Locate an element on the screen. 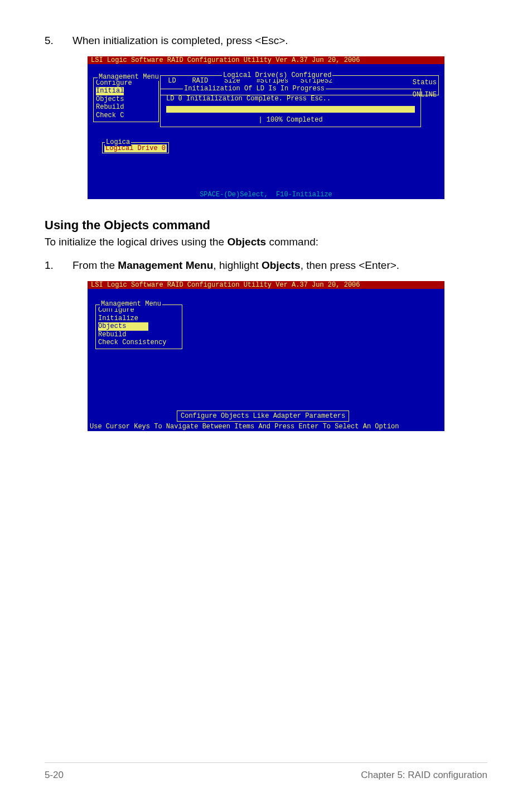  chapter-label: Chapter 5: RAID configuration is located at coordinates (424, 775).